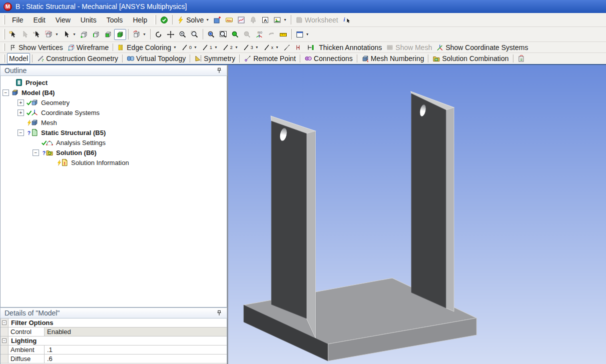  What do you see at coordinates (328, 58) in the screenshot?
I see `connections-button: Connections` at bounding box center [328, 58].